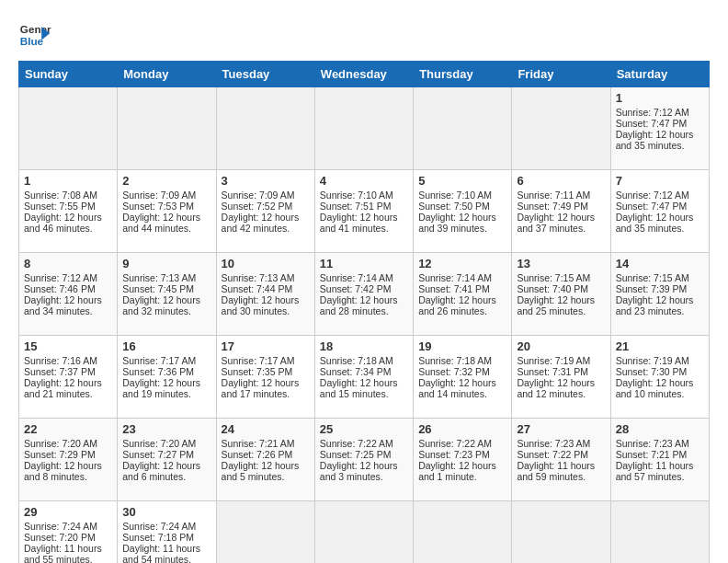 Image resolution: width=728 pixels, height=563 pixels. Describe the element at coordinates (166, 206) in the screenshot. I see `sunset-text: Sunset: 7:53 PM` at that location.